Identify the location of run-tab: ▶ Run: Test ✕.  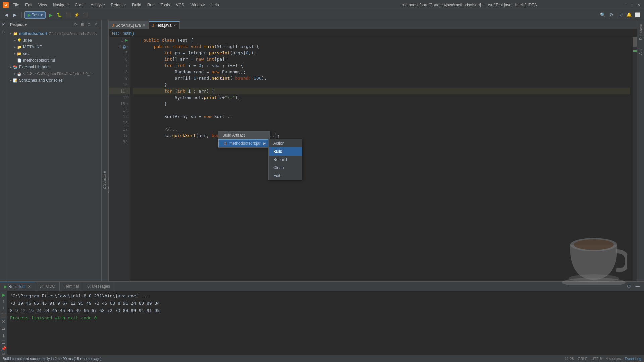
(17, 286).